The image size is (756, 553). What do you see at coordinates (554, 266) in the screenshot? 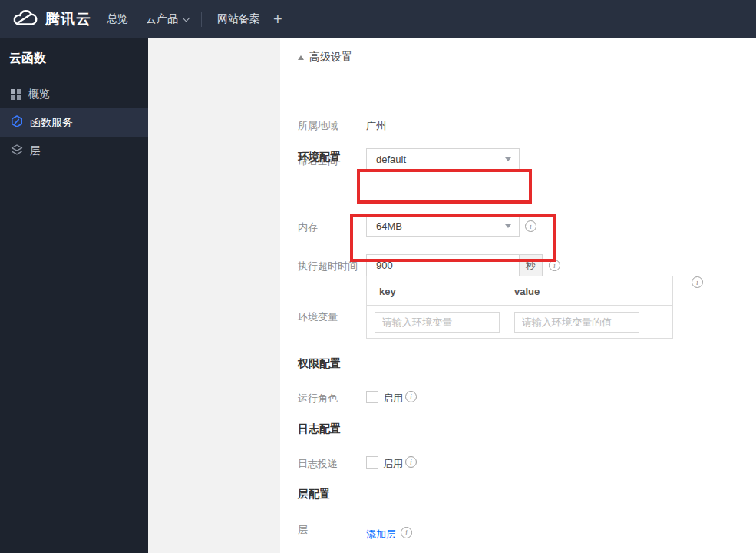
I see `timeout-info-icon` at bounding box center [554, 266].